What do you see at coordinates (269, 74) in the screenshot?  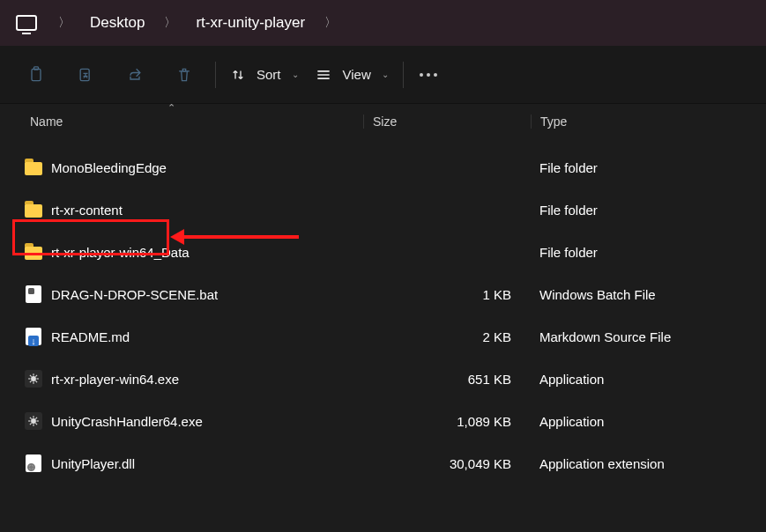 I see `sort-label: Sort` at bounding box center [269, 74].